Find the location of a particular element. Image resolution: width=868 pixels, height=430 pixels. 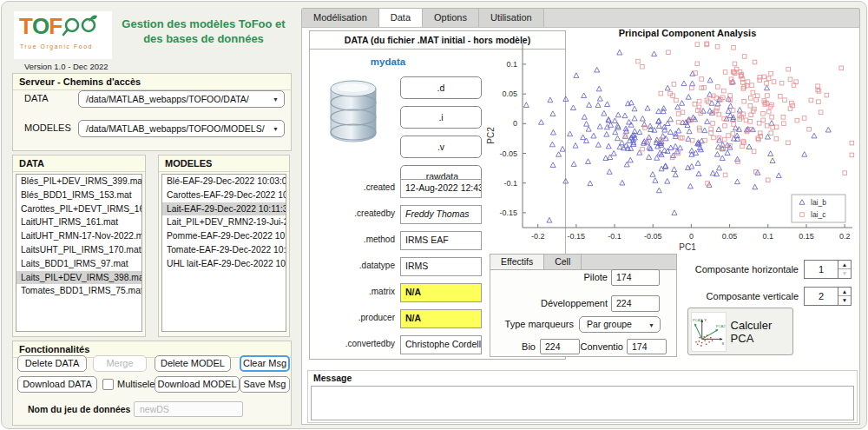

conventio-field: 174 is located at coordinates (647, 347).